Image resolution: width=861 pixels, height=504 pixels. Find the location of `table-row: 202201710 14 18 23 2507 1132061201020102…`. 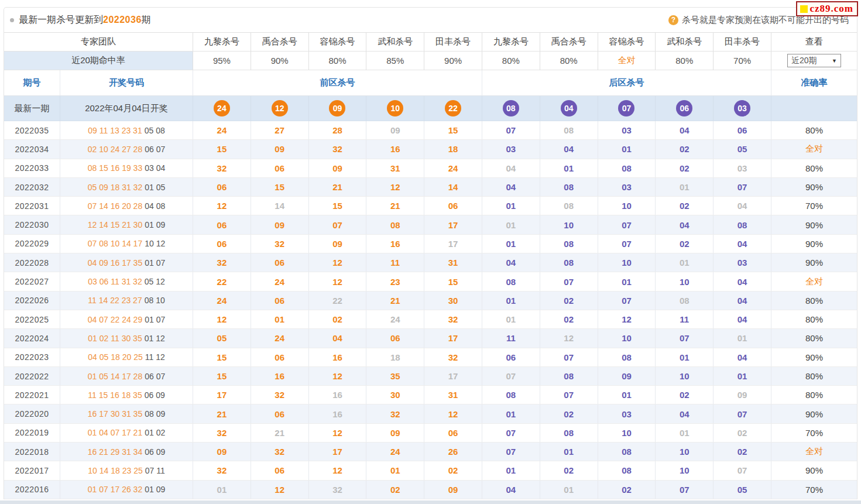

table-row: 202201710 14 18 23 2507 1132061201020102… is located at coordinates (431, 471).